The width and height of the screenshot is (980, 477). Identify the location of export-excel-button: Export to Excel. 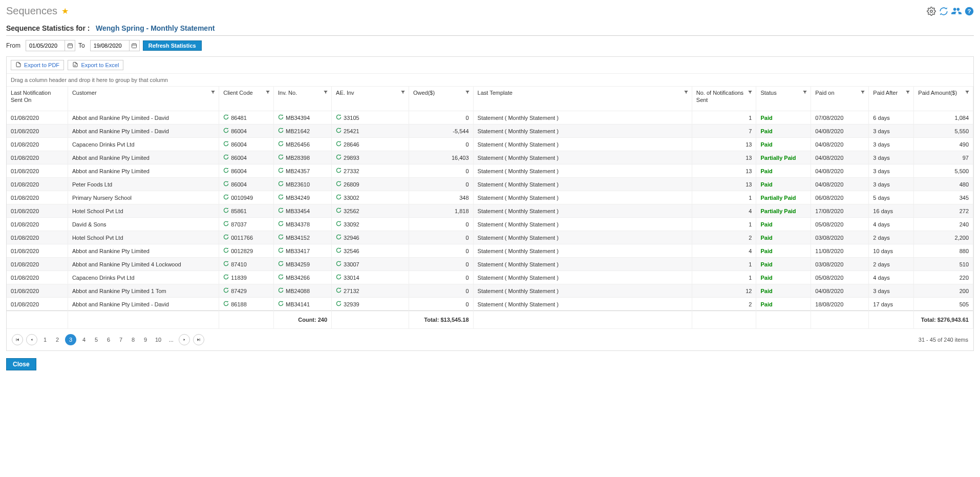
(95, 65).